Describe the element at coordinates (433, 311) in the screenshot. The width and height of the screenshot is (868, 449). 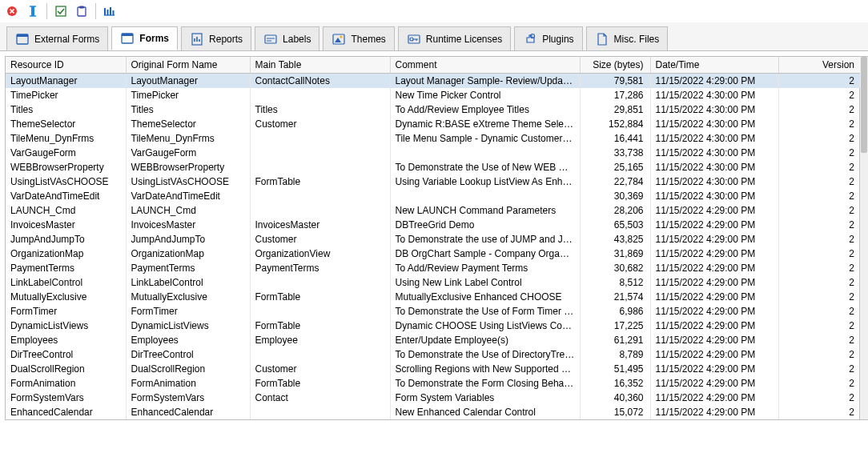
I see `table-row: FormTimerFormTimerTo Demonstrate the Use…` at that location.